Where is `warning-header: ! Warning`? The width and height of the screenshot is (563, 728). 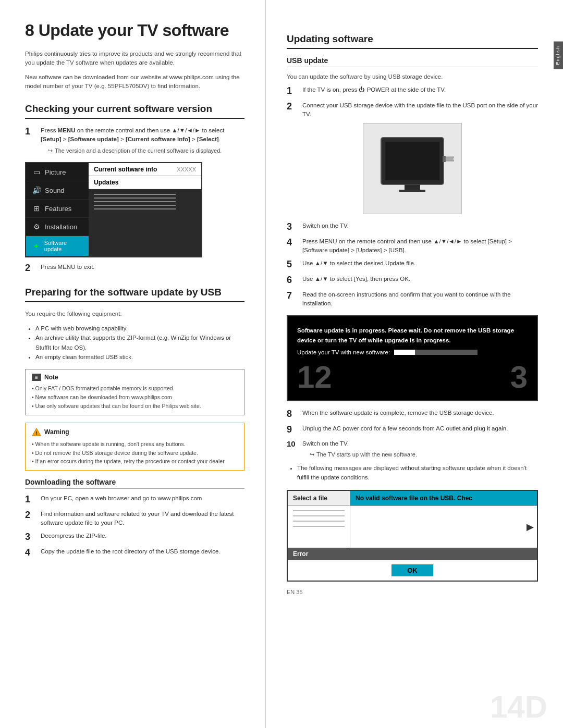
warning-header: ! Warning is located at coordinates (134, 432).